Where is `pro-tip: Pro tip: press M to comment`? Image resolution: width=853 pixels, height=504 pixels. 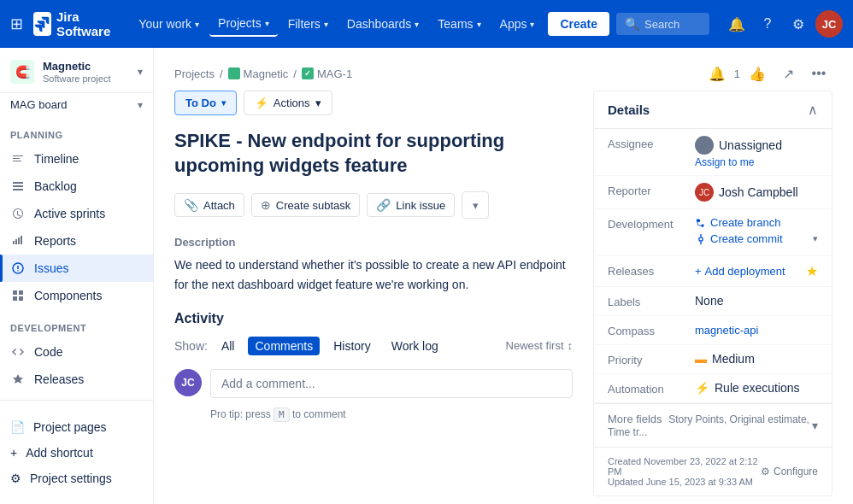 pro-tip: Pro tip: press M to comment is located at coordinates (391, 414).